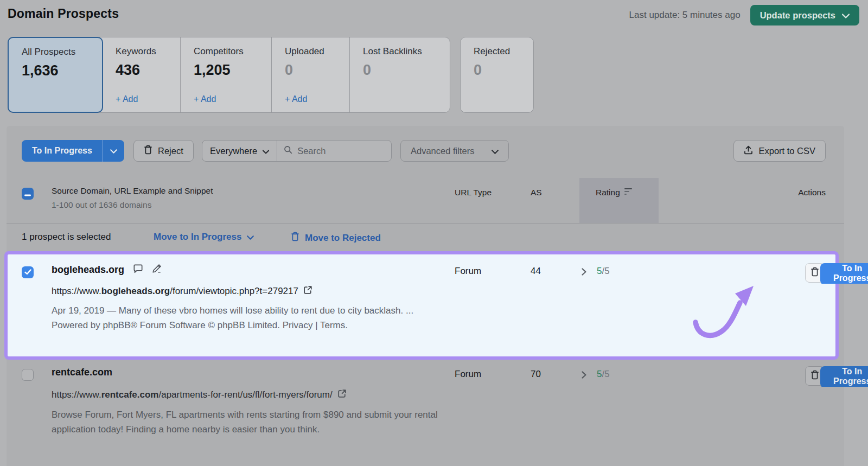 Image resolution: width=868 pixels, height=466 pixels. Describe the element at coordinates (28, 194) in the screenshot. I see `select-all-checkbox` at that location.